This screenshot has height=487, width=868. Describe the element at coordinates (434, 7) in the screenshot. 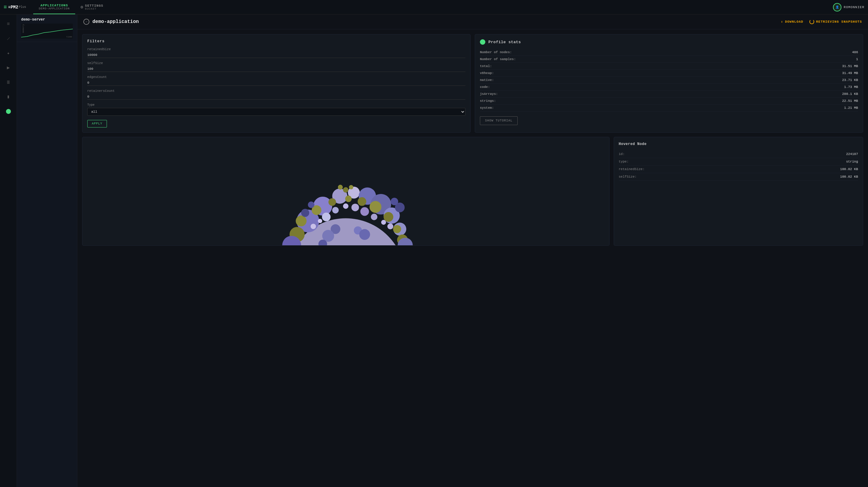

I see `topnav: ≡ ≡PM2 Plus APPLICATIONS DEMO-APPLICATIO…` at that location.